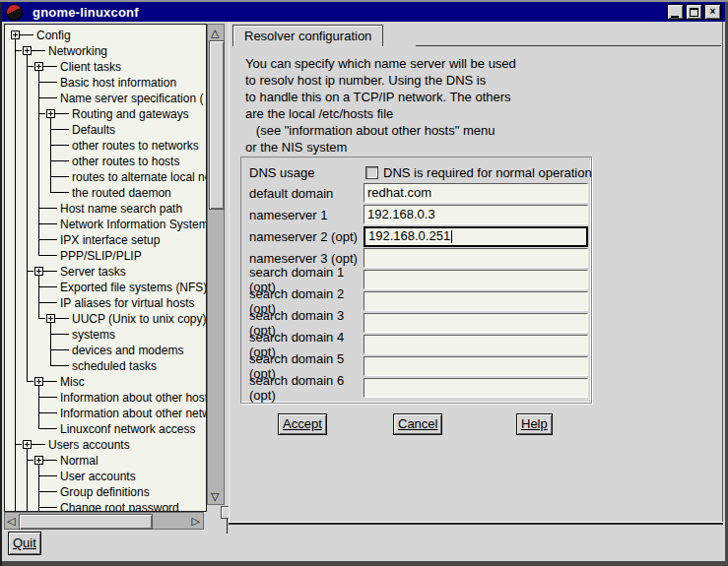 The width and height of the screenshot is (728, 566). What do you see at coordinates (216, 264) in the screenshot?
I see `vertical-scrollbar: △ ▽` at bounding box center [216, 264].